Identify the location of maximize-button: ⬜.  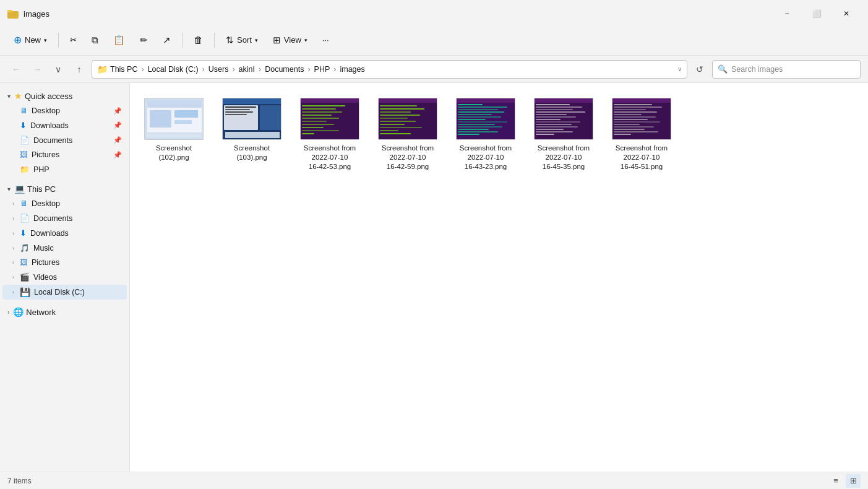
(817, 14).